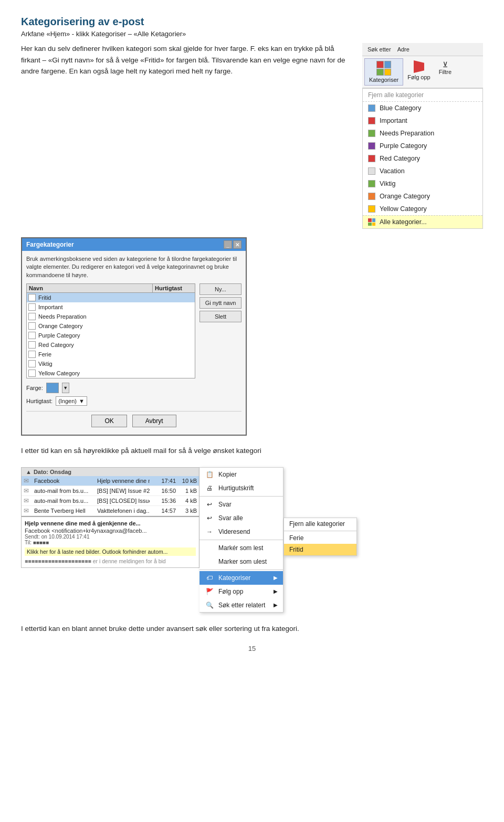 This screenshot has width=504, height=822. I want to click on preview-sent: Sendt: on 10.09.2014 17:41, so click(110, 536).